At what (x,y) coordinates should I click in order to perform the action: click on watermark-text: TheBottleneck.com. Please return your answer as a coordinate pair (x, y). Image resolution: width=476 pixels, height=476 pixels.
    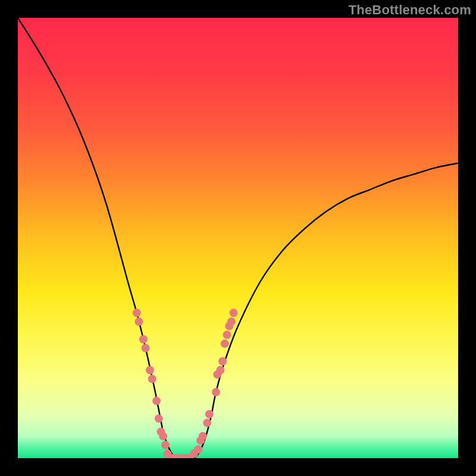
    Looking at the image, I should click on (410, 10).